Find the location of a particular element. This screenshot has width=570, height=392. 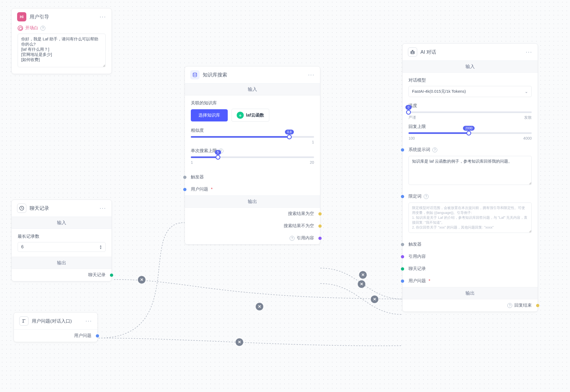

temp-label: 温度 is located at coordinates (470, 106).